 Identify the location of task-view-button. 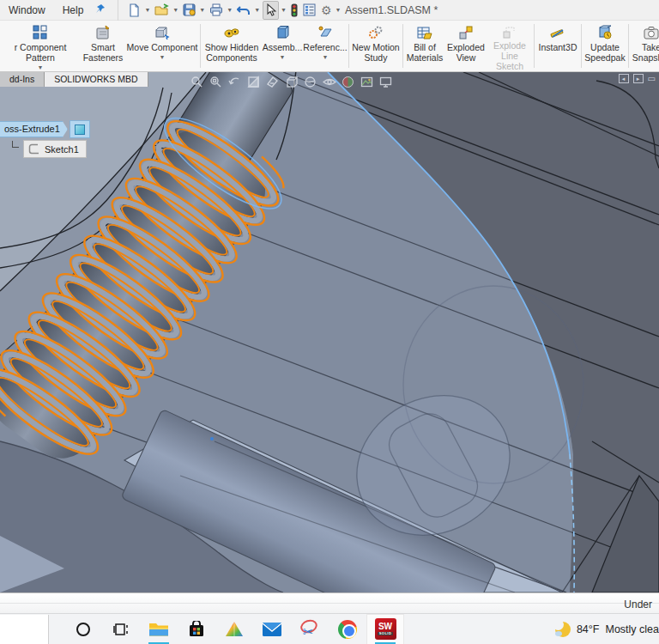
(121, 629).